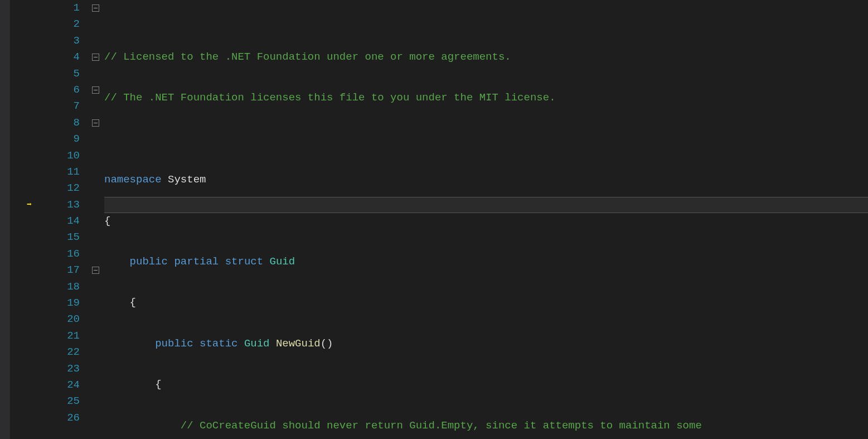 The height and width of the screenshot is (439, 868). What do you see at coordinates (60, 303) in the screenshot?
I see `line-number: 19` at bounding box center [60, 303].